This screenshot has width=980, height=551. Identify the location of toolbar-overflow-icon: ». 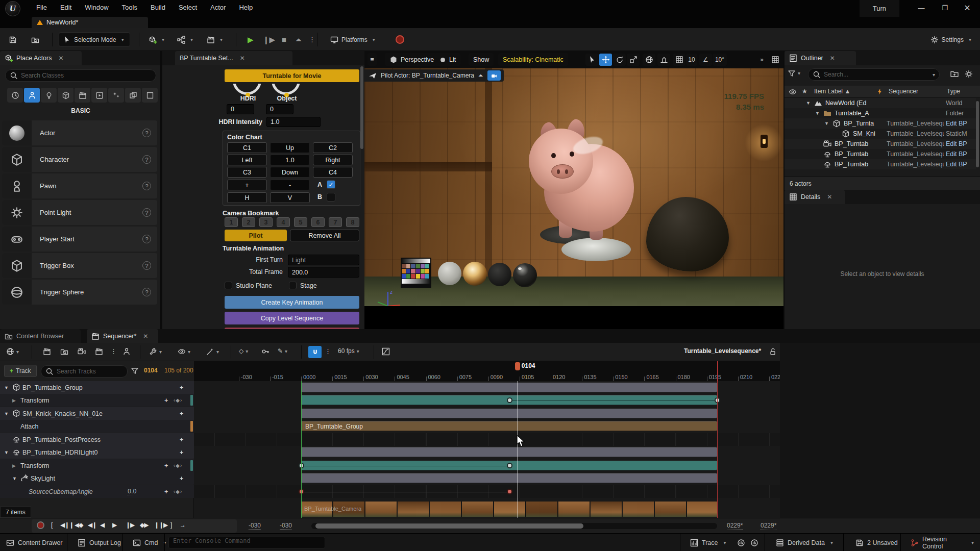
(762, 60).